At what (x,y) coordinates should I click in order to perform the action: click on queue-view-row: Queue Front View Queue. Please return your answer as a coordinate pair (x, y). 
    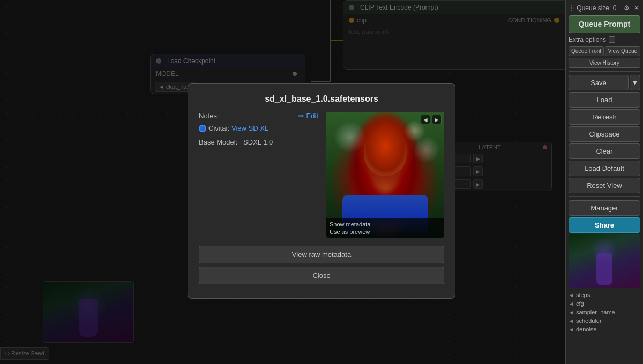
    Looking at the image, I should click on (604, 51).